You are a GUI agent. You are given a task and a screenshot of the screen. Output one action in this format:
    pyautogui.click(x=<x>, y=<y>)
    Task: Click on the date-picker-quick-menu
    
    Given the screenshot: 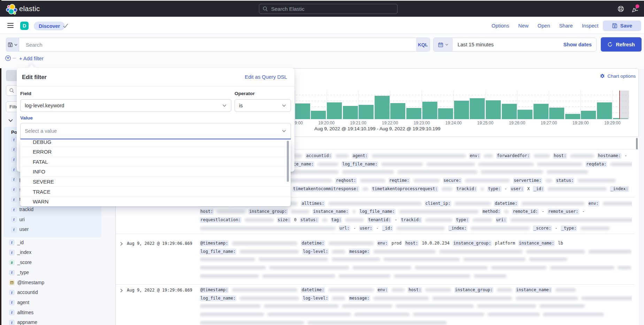 What is the action you would take?
    pyautogui.click(x=443, y=45)
    